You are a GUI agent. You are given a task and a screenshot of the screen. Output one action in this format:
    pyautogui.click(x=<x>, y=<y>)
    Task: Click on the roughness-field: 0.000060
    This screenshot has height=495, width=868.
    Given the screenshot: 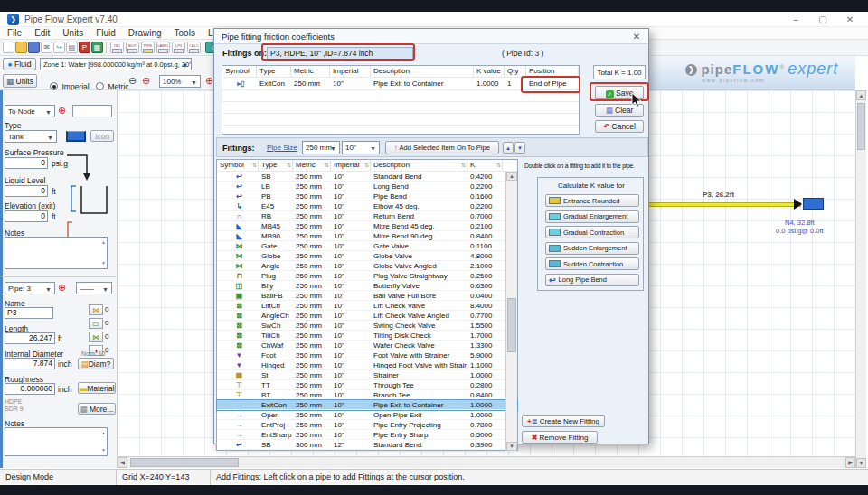 What is the action you would take?
    pyautogui.click(x=30, y=388)
    